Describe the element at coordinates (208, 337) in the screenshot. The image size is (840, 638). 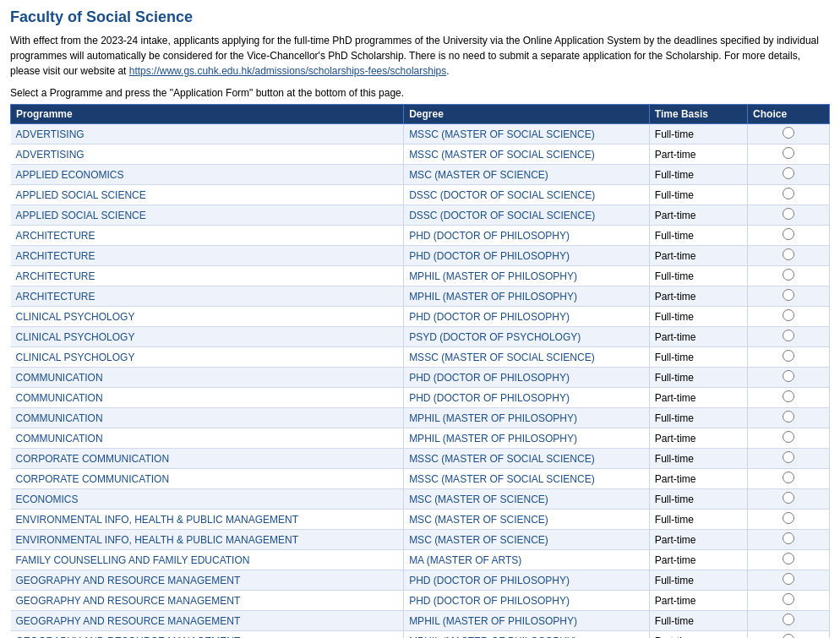
I see `cell-programme: CLINICAL PSYCHOLOGY` at that location.